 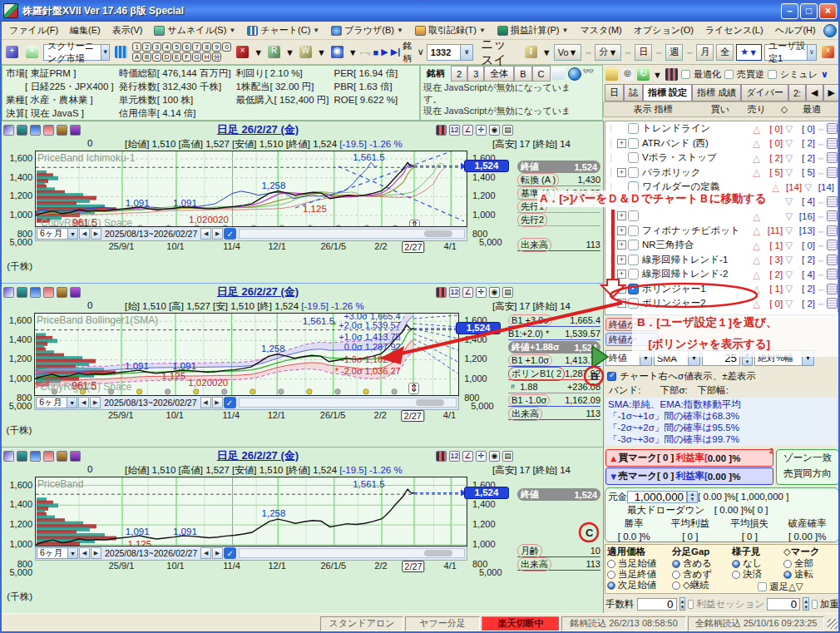 I want to click on principal-input, so click(x=657, y=497).